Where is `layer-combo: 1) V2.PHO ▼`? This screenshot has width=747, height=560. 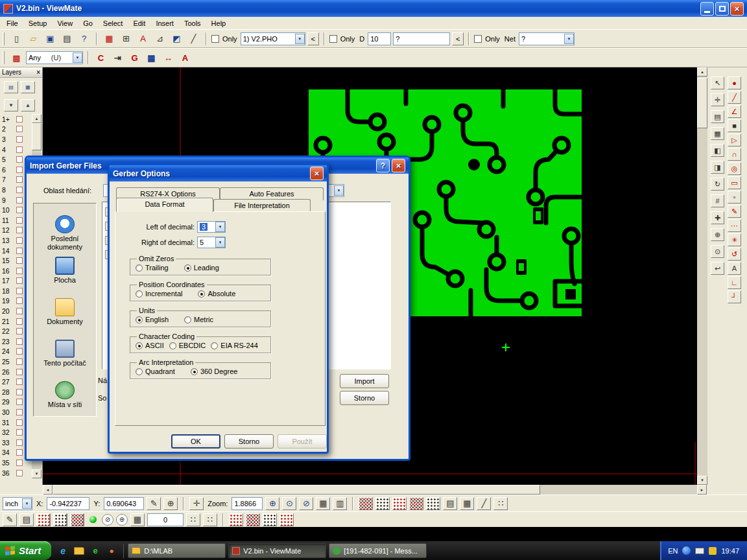
layer-combo: 1) V2.PHO ▼ is located at coordinates (273, 39).